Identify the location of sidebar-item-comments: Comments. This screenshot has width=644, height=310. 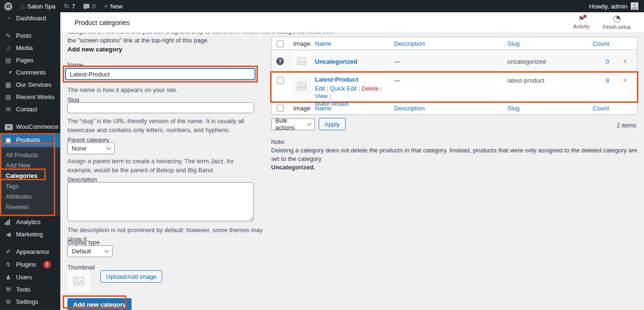
(30, 73).